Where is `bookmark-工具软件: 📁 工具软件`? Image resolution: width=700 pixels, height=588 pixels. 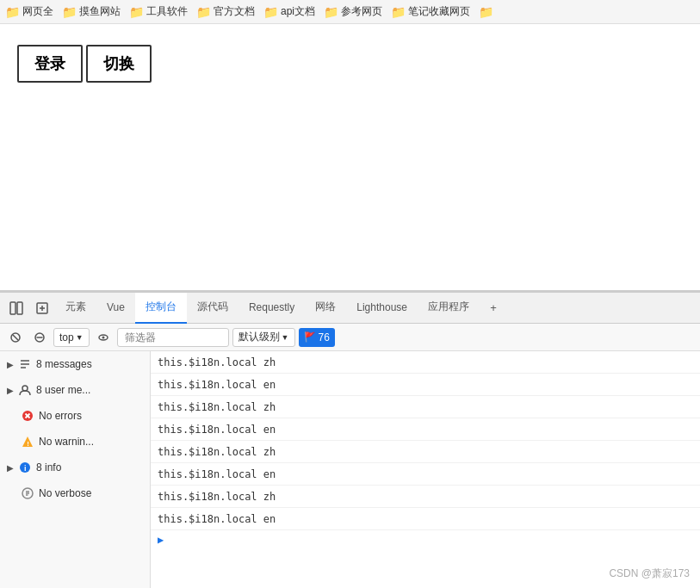
bookmark-工具软件: 📁 工具软件 is located at coordinates (158, 12).